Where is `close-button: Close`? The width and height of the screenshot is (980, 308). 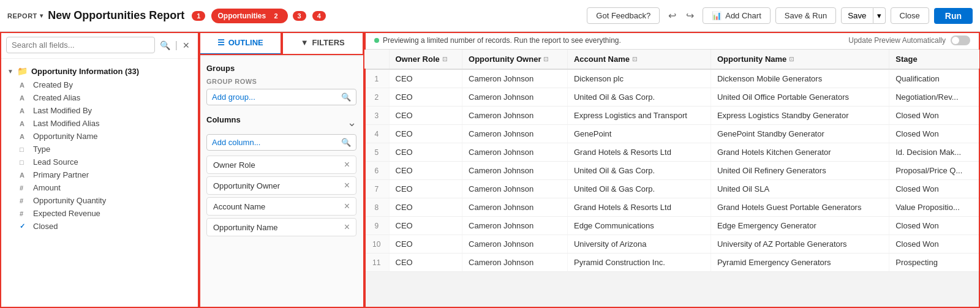 close-button: Close is located at coordinates (910, 16).